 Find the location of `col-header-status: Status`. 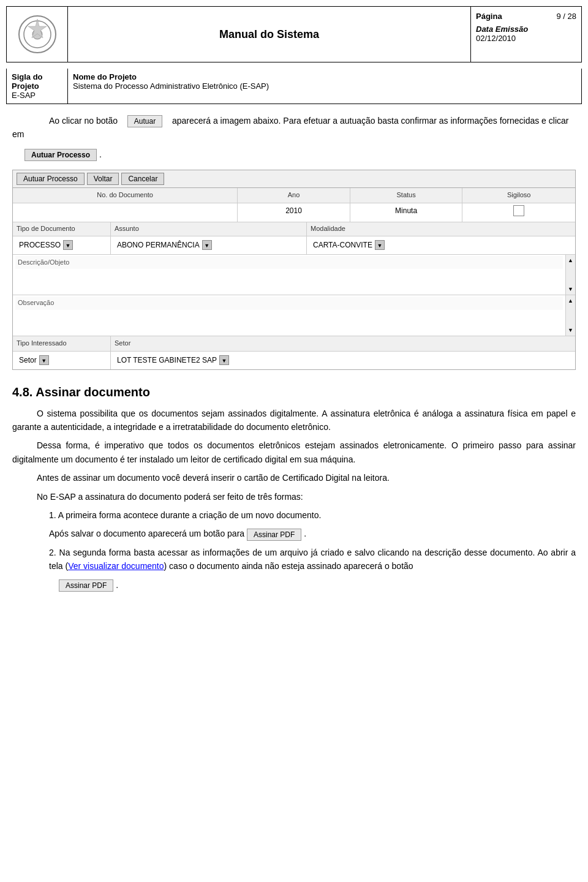

col-header-status: Status is located at coordinates (407, 195).